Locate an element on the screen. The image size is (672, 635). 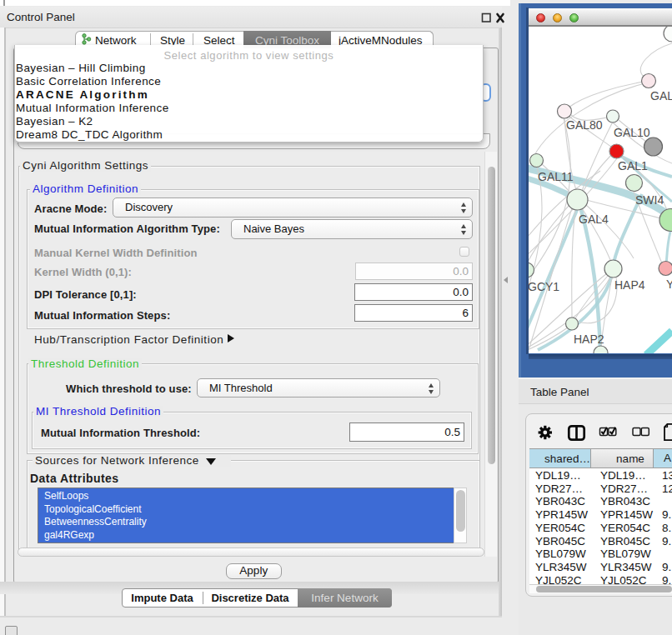
svg-text: HAP4 is located at coordinates (630, 285).